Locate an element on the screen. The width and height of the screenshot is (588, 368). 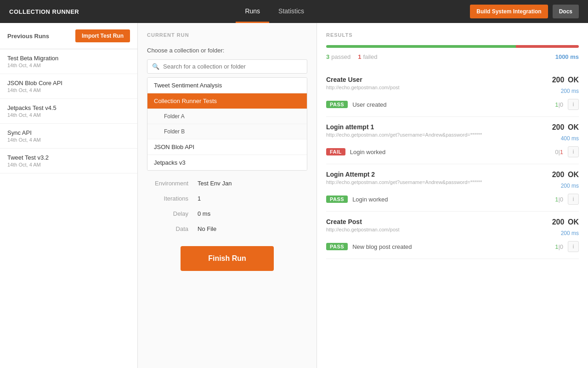
collection-item: Collection Runner Tests is located at coordinates (227, 101).